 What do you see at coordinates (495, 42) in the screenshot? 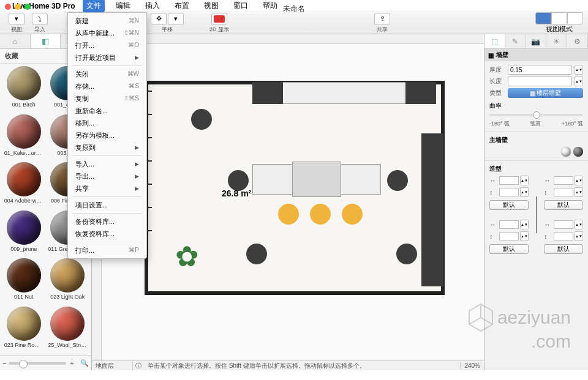
I see `inspector-tab-object: ⬚` at bounding box center [495, 42].